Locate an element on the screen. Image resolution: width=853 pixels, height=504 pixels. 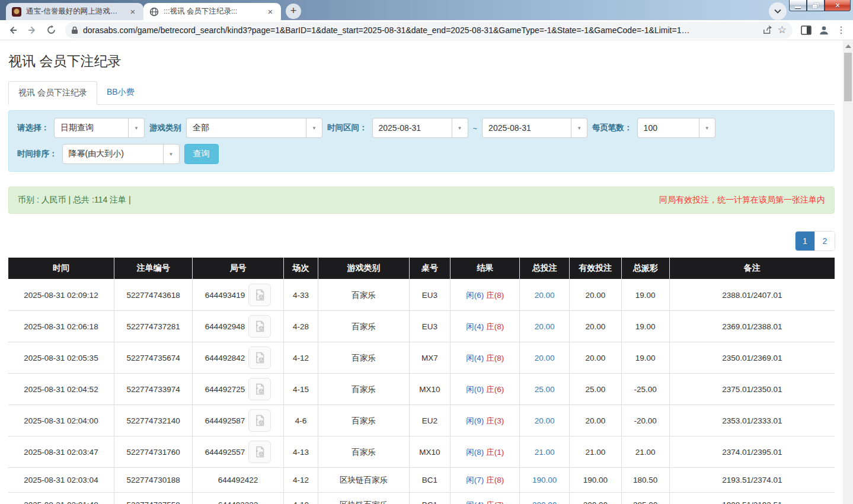
page-button-2: 2 is located at coordinates (825, 241).